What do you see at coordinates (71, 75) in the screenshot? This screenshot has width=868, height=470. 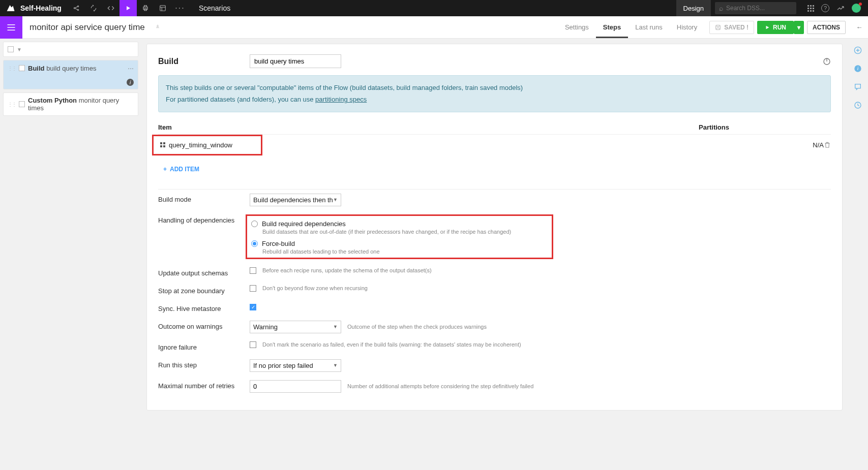 I see `step-card-build: ⋮⋮ Build build query times ··· i` at bounding box center [71, 75].